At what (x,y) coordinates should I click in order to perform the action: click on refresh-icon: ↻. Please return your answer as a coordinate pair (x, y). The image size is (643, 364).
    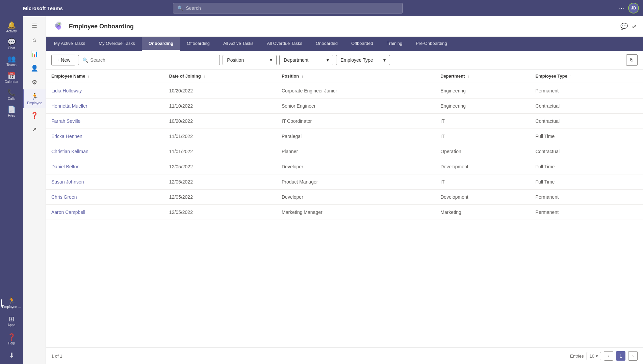
    Looking at the image, I should click on (632, 60).